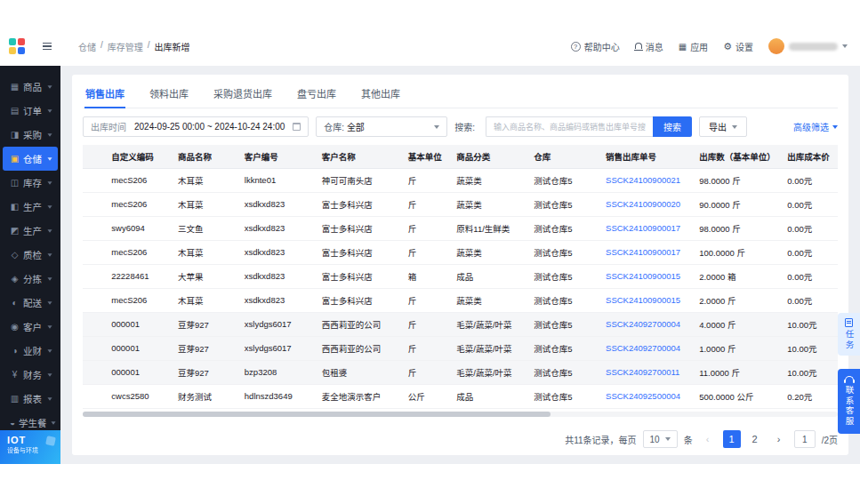  What do you see at coordinates (694, 46) in the screenshot?
I see `apps-action: ▦ 应用` at bounding box center [694, 46].